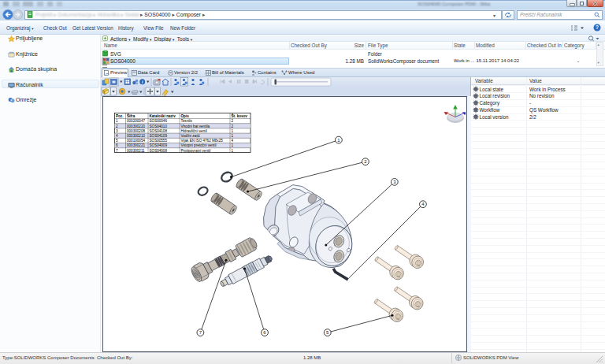 The height and width of the screenshot is (364, 605). I want to click on svg-text: 000100054, so click(135, 140).